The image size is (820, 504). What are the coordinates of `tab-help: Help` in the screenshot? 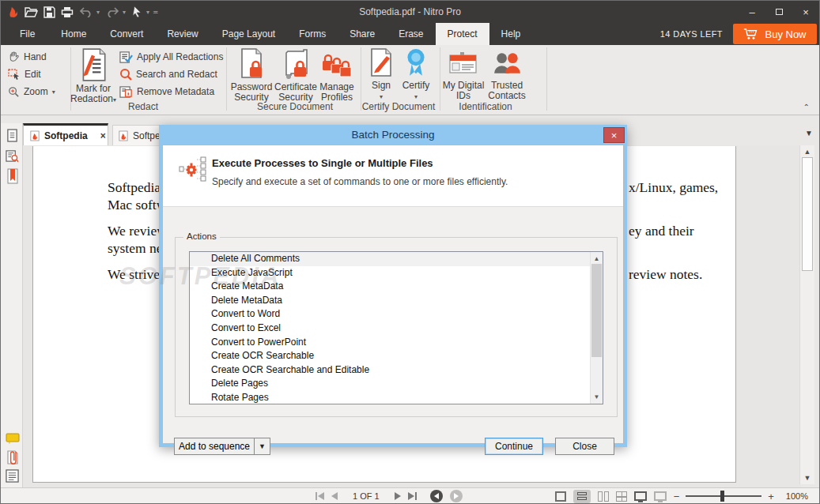 It's located at (511, 34).